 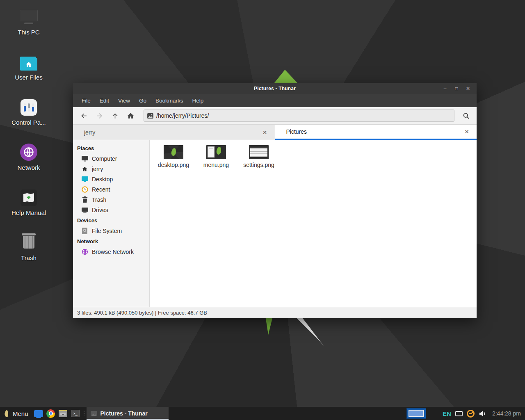 What do you see at coordinates (124, 101) in the screenshot?
I see `menu-view: View` at bounding box center [124, 101].